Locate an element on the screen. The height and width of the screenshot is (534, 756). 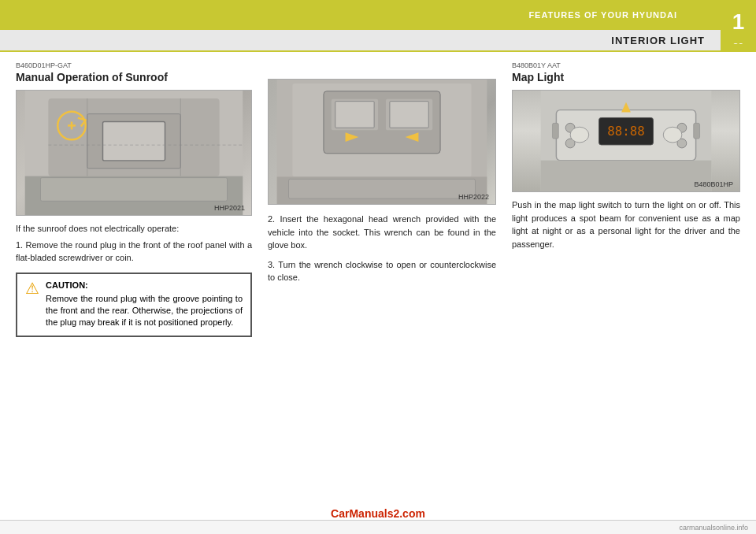
sunroof-image-caption: HHP2021 is located at coordinates (230, 208).